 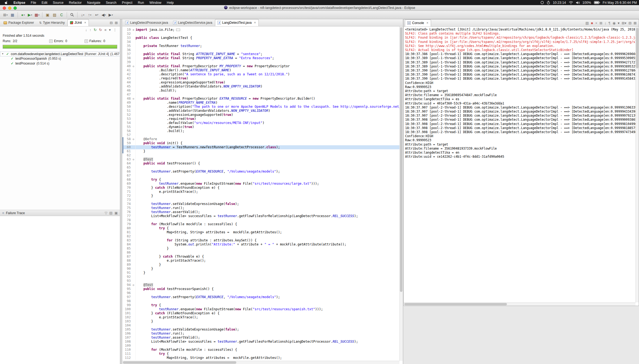 What do you see at coordinates (261, 139) in the screenshot?
I see `code-line: 58⊖ @Before` at bounding box center [261, 139].